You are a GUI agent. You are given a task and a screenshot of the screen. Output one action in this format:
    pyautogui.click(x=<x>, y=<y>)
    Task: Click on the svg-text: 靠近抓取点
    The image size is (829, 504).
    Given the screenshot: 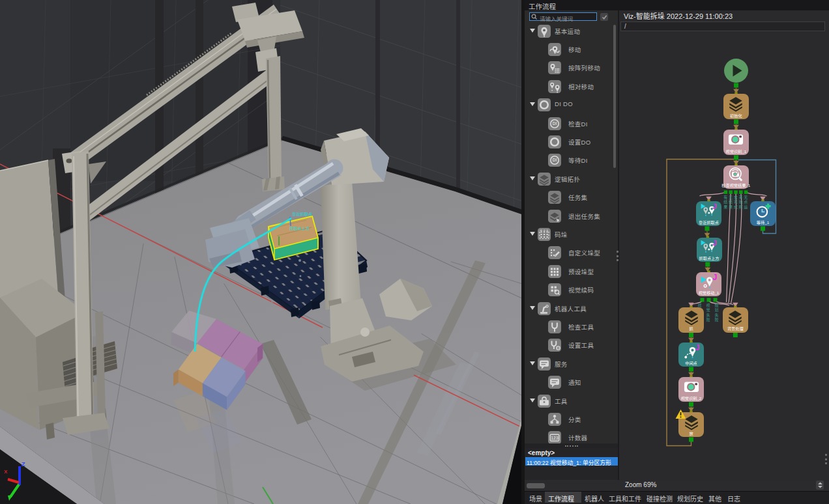 What is the action you would take?
    pyautogui.click(x=302, y=214)
    